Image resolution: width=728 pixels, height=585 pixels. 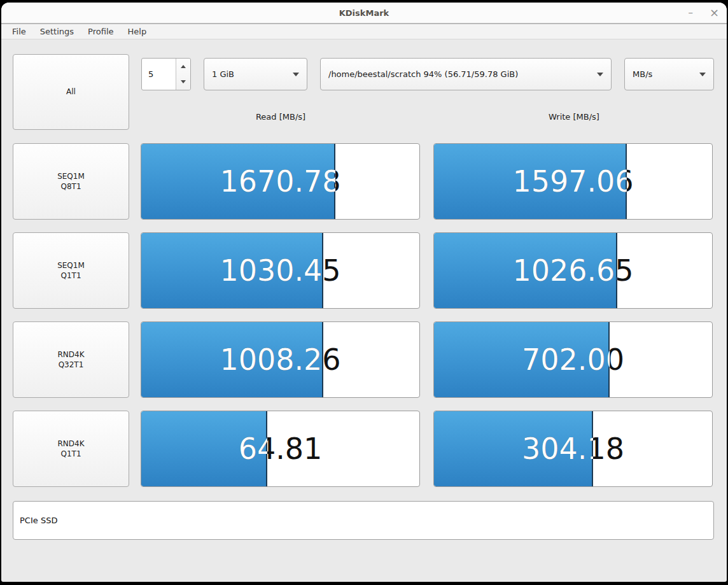 What do you see at coordinates (364, 32) in the screenshot?
I see `menu-bar: File Settings Profile Help` at bounding box center [364, 32].